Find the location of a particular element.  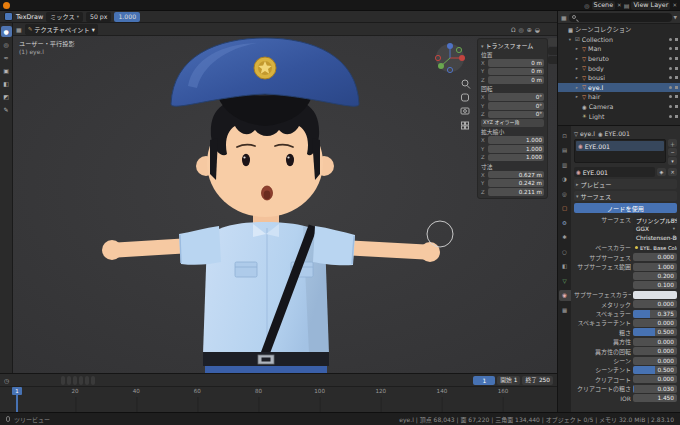

properties-tab: ▽ is located at coordinates (565, 280).